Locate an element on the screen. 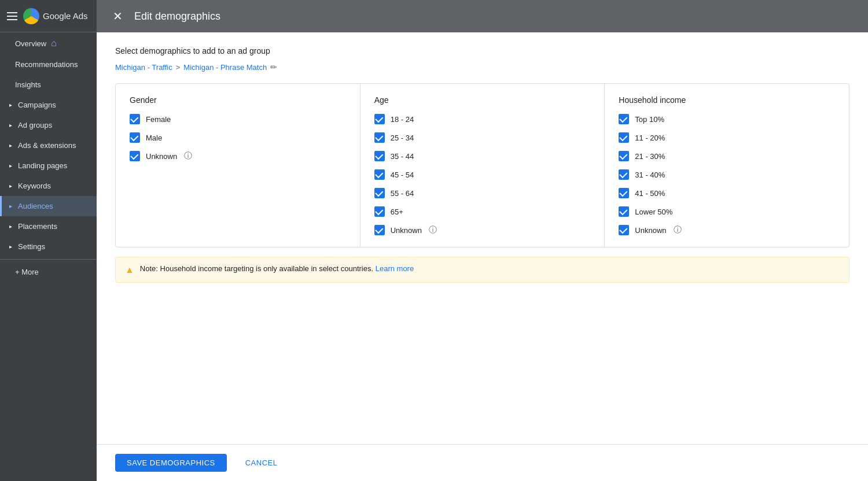 The height and width of the screenshot is (481, 868). income-lower-50-checkbox is located at coordinates (624, 212).